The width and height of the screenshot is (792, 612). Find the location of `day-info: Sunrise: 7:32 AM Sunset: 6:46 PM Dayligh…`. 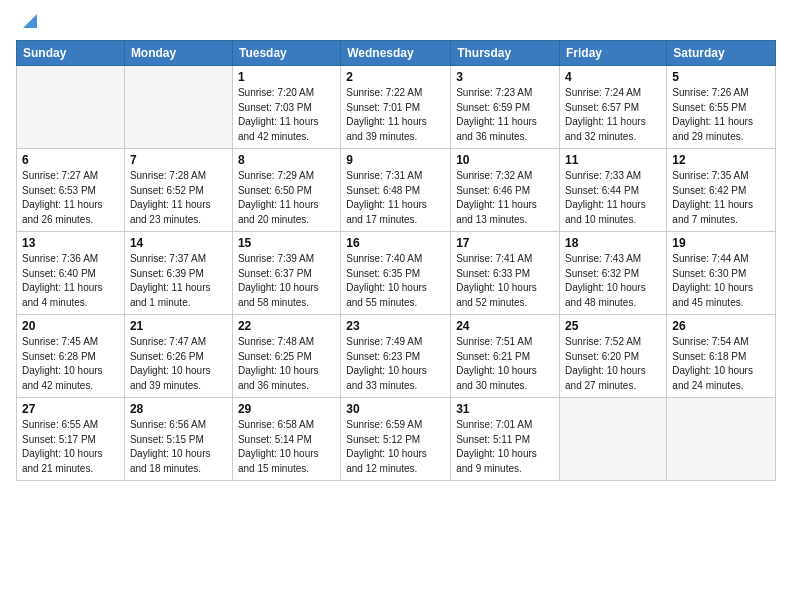

day-info: Sunrise: 7:32 AM Sunset: 6:46 PM Dayligh… is located at coordinates (505, 198).